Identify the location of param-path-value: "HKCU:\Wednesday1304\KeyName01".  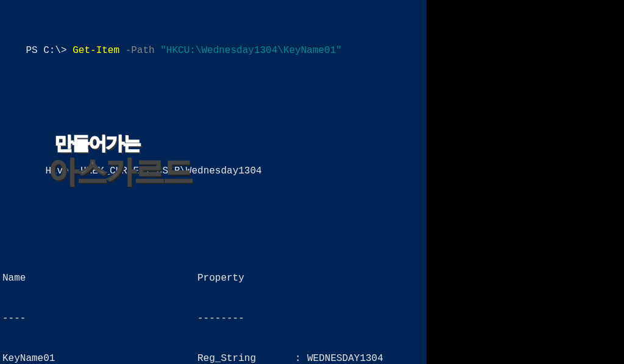
(251, 51).